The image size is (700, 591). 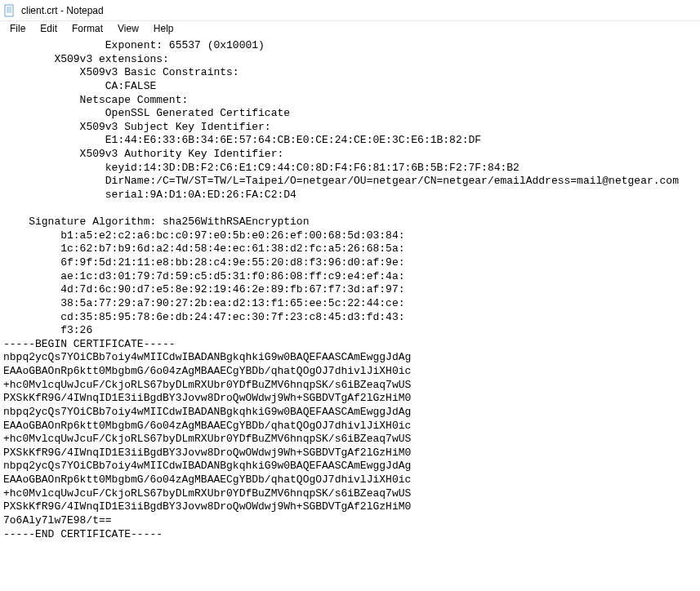 I want to click on titlebar: client.crt - Notepad, so click(x=350, y=11).